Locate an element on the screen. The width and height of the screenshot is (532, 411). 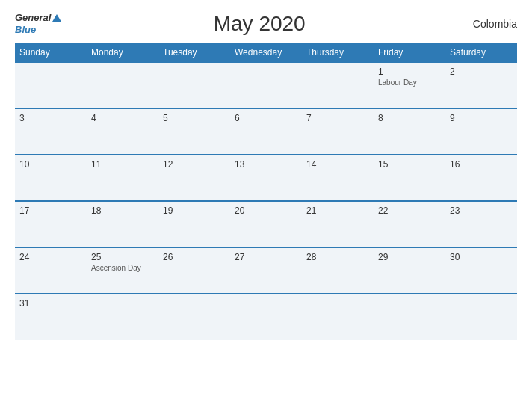
day-number: 8 is located at coordinates (409, 118).